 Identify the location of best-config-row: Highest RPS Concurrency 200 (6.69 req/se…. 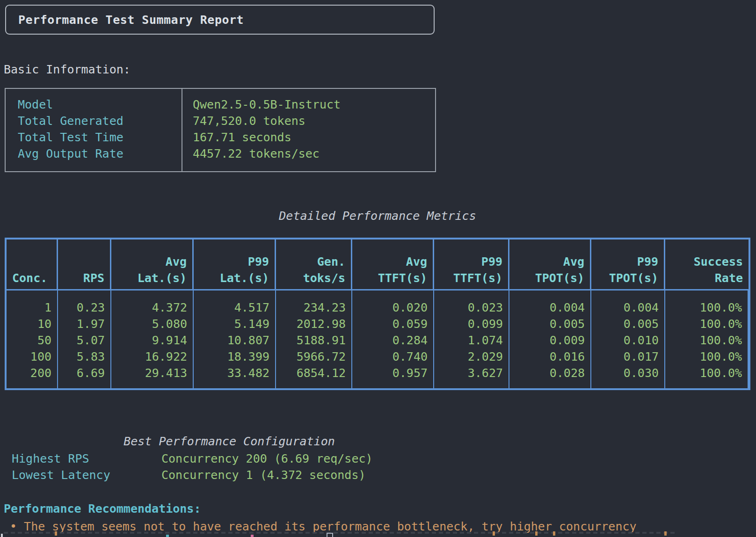
(229, 458).